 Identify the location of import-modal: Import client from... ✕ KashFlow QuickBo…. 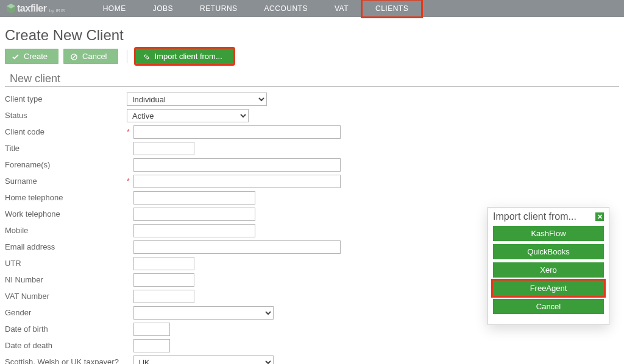
(548, 266).